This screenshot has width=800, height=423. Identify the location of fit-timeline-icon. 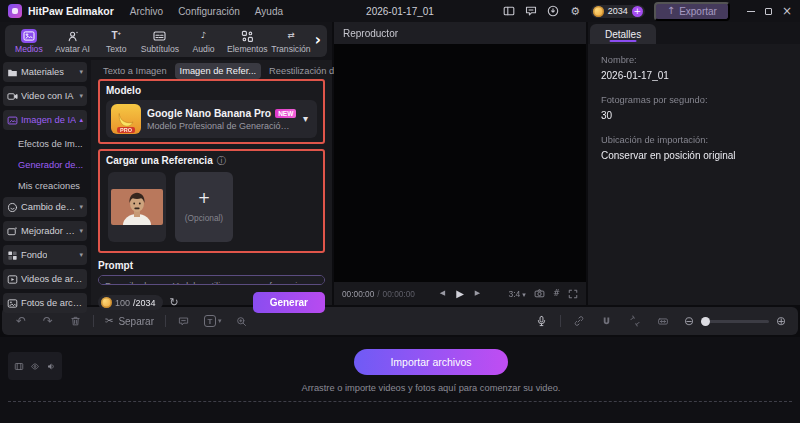
(663, 321).